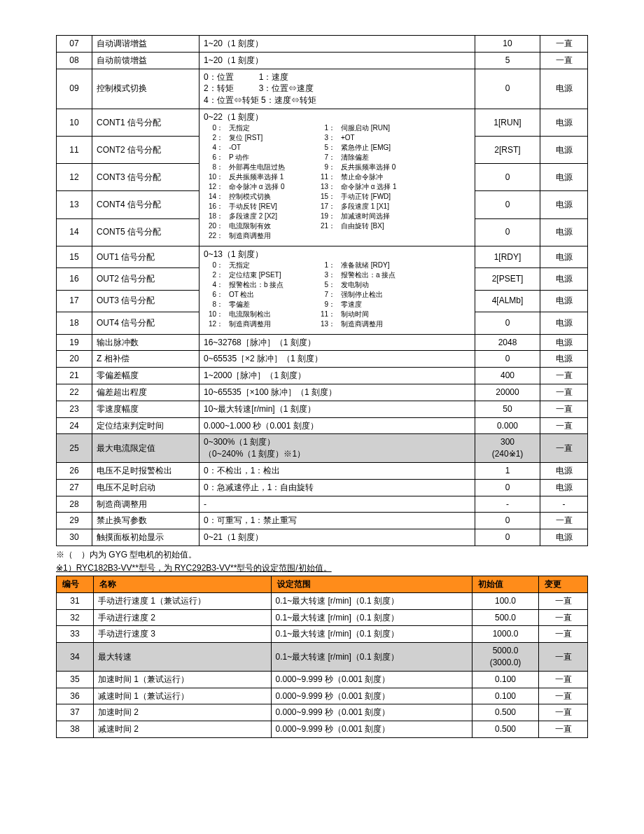 The image size is (644, 834). I want to click on table-row: 09控制模式切换0：位置 1：速度2：转矩 3：位置⇔速度4：位置⇔转矩 5：速…, so click(322, 88).